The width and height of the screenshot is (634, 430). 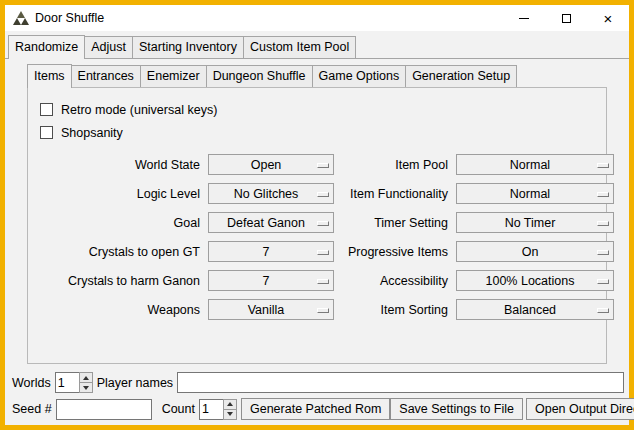 What do you see at coordinates (230, 415) in the screenshot?
I see `count-spin-down-button` at bounding box center [230, 415].